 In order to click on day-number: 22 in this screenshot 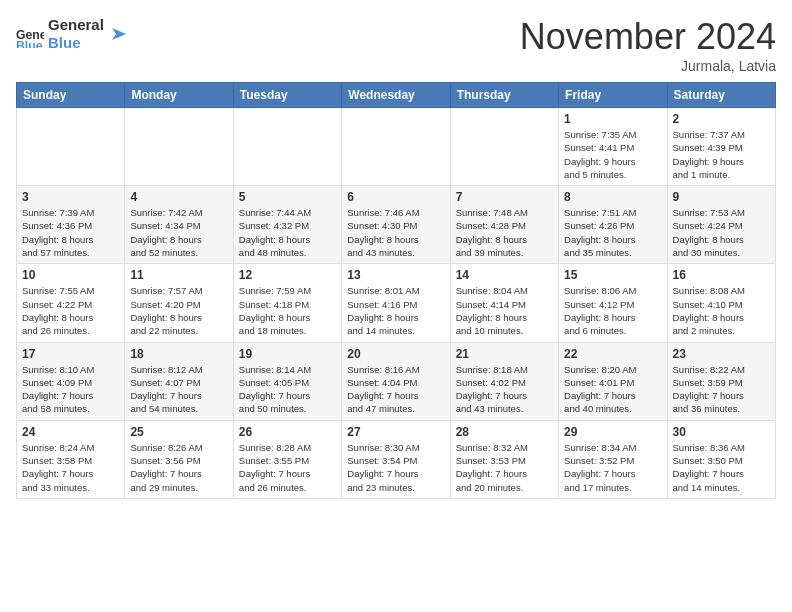, I will do `click(612, 354)`.